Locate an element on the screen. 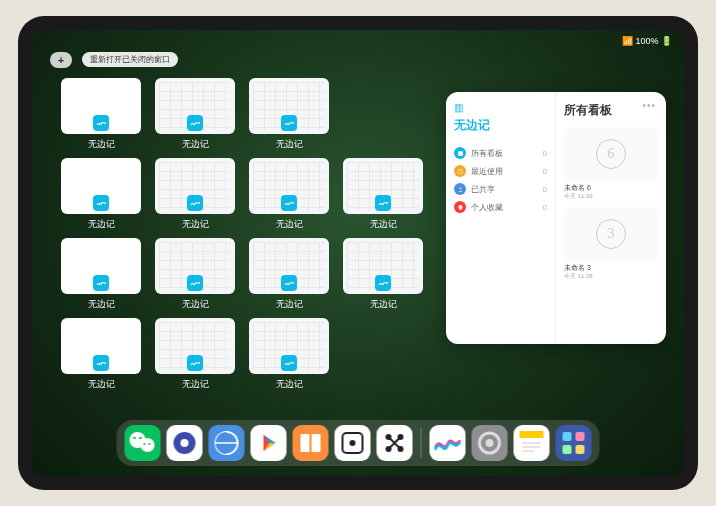 Image resolution: width=716 pixels, height=506 pixels. add-button: + is located at coordinates (61, 60).